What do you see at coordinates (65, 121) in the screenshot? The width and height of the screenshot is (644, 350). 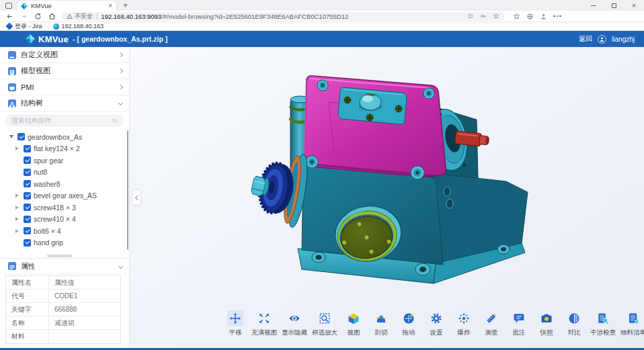 I see `structure-search` at bounding box center [65, 121].